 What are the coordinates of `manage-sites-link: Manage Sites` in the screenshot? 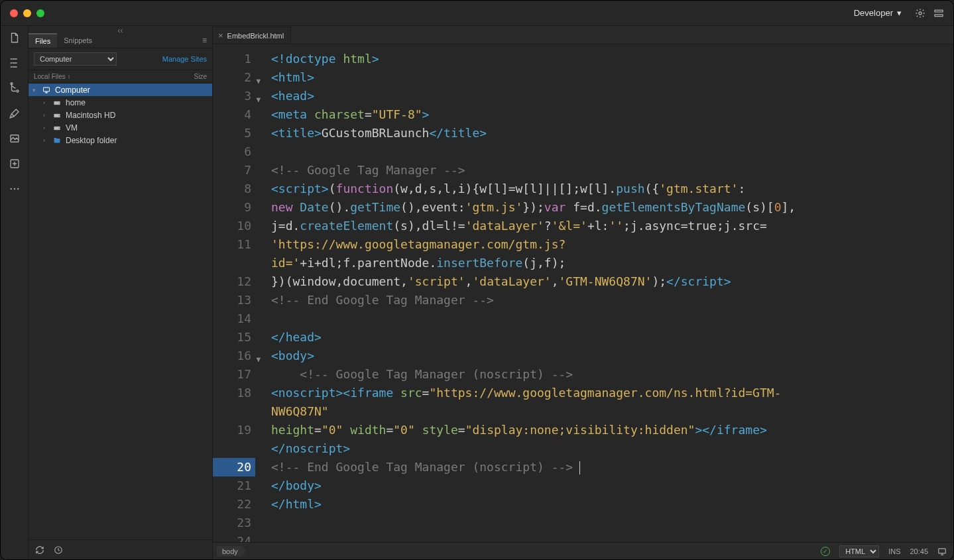 It's located at (184, 59).